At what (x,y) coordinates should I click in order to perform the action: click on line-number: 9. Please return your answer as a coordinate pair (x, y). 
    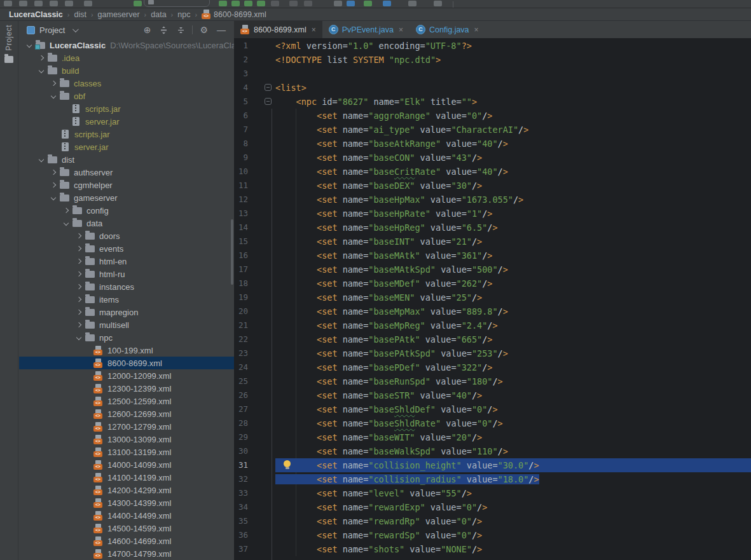
    Looking at the image, I should click on (245, 158).